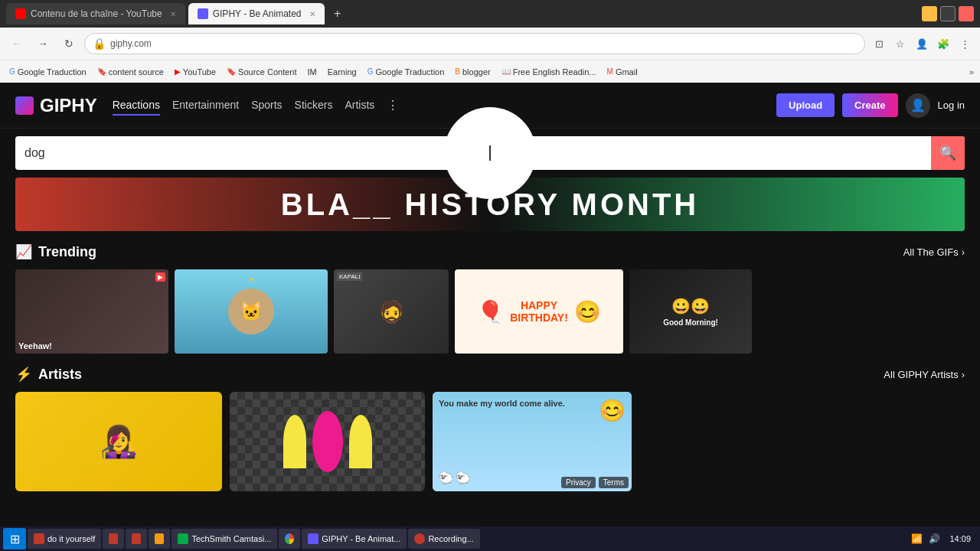 The image size is (980, 551). What do you see at coordinates (879, 44) in the screenshot?
I see `cast-icon: ⊡` at bounding box center [879, 44].